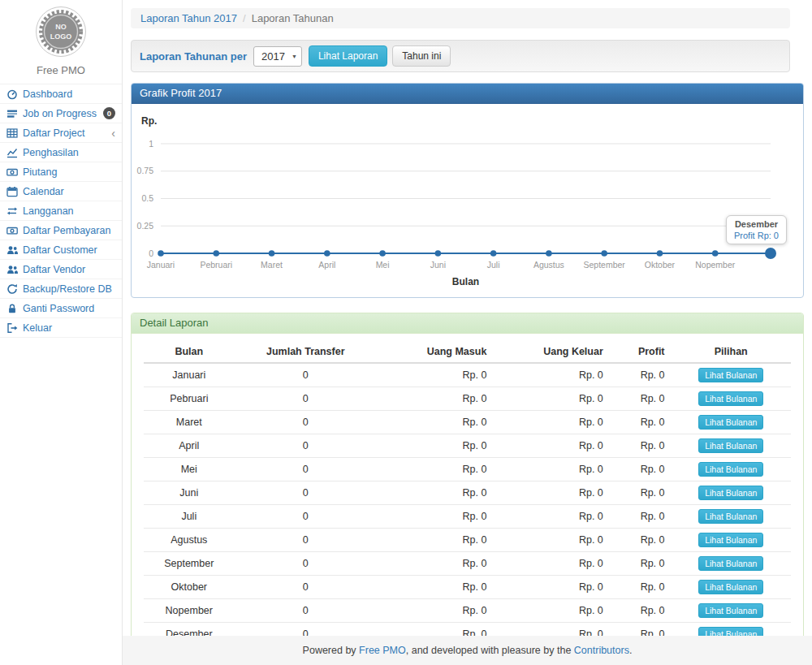 This screenshot has height=665, width=812. What do you see at coordinates (114, 133) in the screenshot?
I see `chevron-left-icon: ‹` at bounding box center [114, 133].